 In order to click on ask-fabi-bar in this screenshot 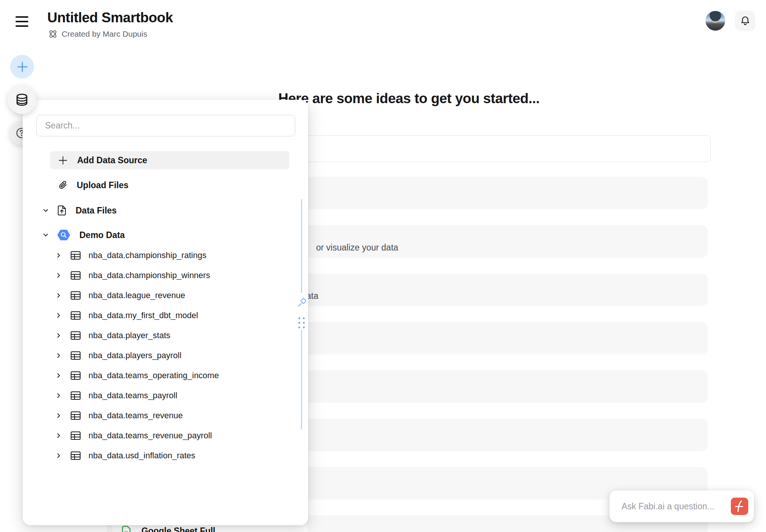, I will do `click(682, 506)`.